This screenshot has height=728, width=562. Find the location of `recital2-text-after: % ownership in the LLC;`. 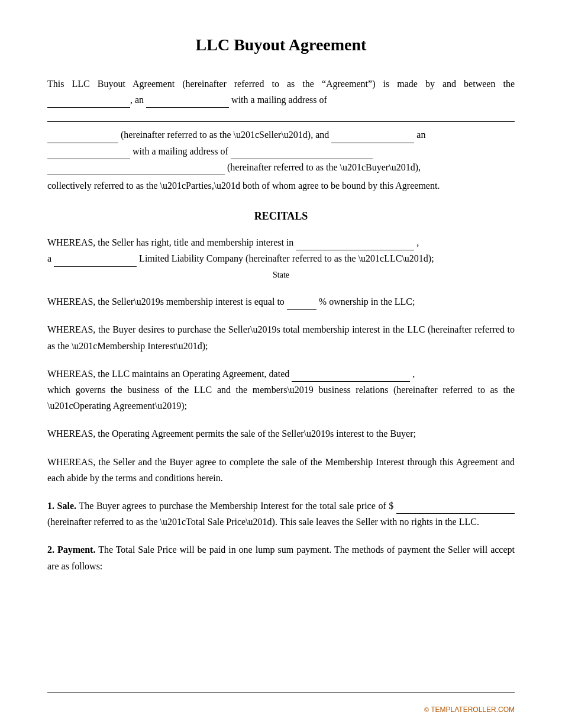

recital2-text-after: % ownership in the LLC; is located at coordinates (367, 302).